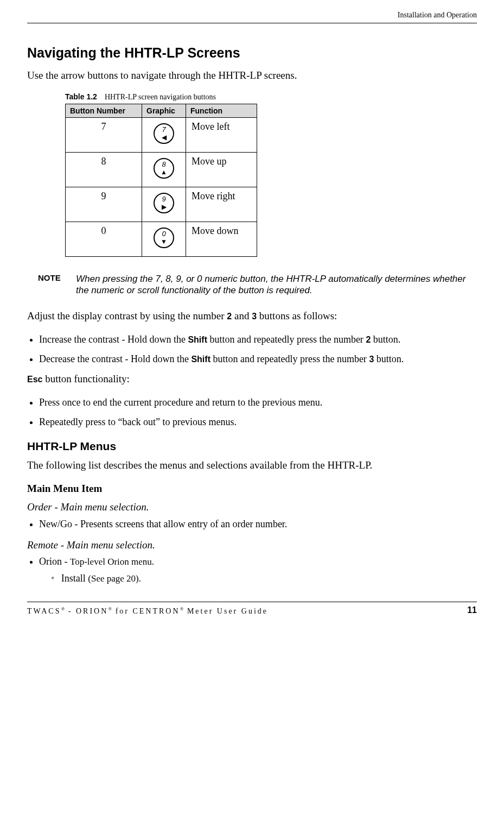  Describe the element at coordinates (252, 379) in the screenshot. I see `esc-heading: Esc button functionality:` at that location.